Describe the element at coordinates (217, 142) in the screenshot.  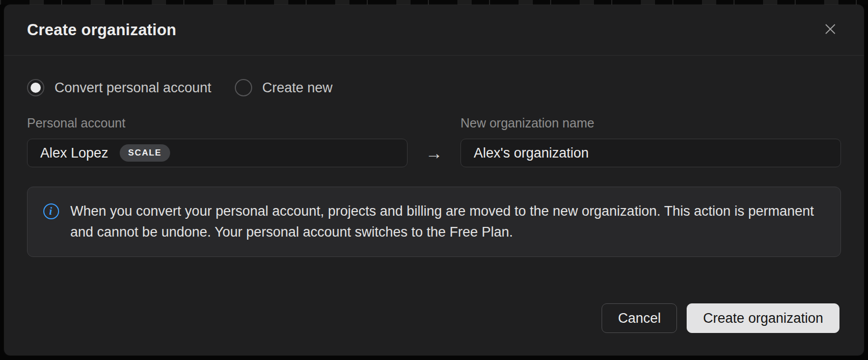
I see `personal-account-field: Personal account Alex Lopez SCALE` at that location.